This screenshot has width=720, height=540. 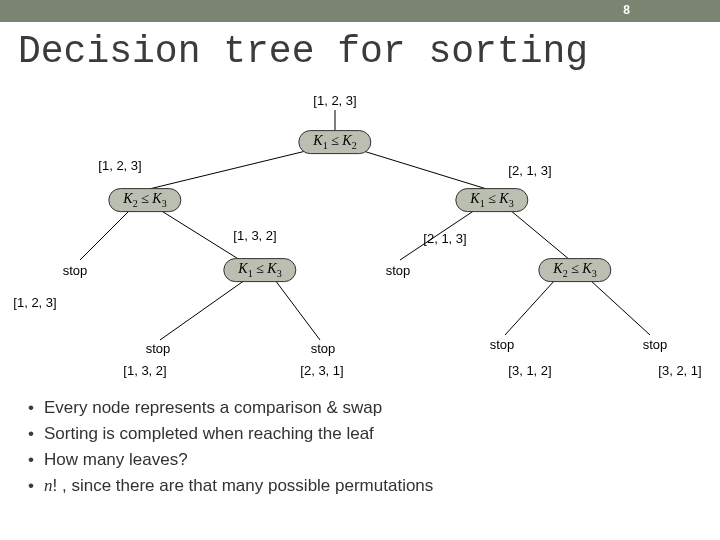 I want to click on edge-label-RR-stop2: stop, so click(x=656, y=344).